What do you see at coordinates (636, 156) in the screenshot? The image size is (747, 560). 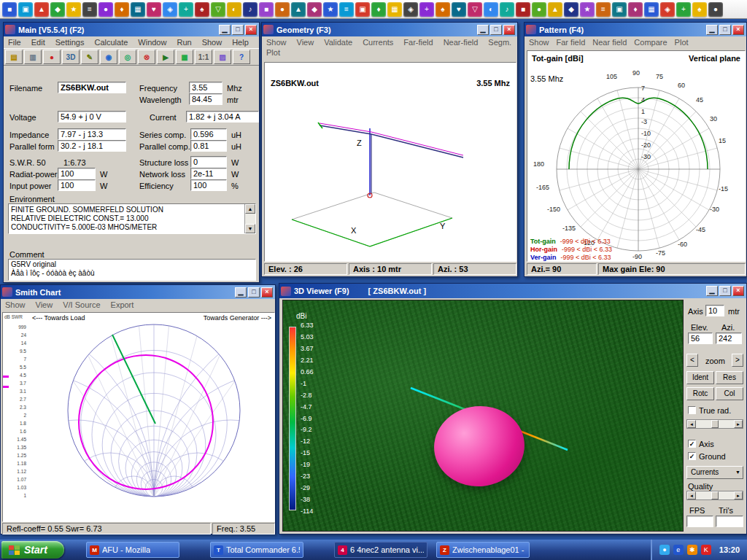 I see `pattern-canvas: Tot-gain [dBi] Vertical plane 3.55 Mhz 1…` at bounding box center [636, 156].